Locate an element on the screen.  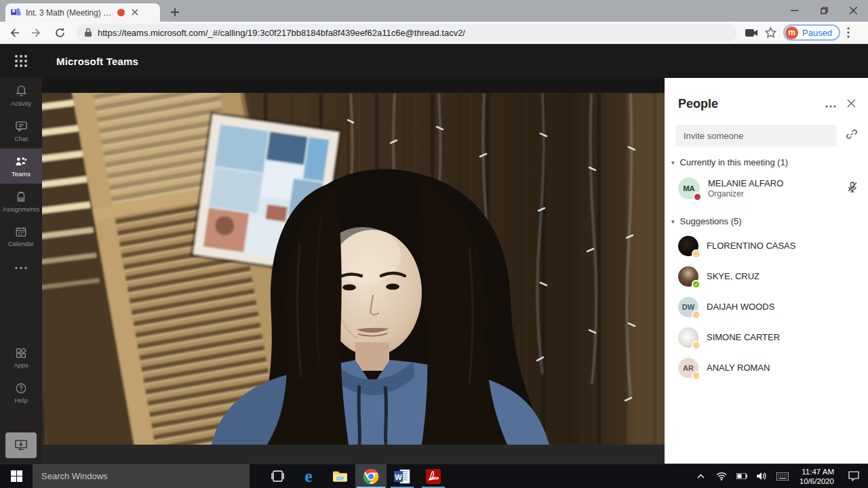
rail-label: Teams is located at coordinates (21, 174).